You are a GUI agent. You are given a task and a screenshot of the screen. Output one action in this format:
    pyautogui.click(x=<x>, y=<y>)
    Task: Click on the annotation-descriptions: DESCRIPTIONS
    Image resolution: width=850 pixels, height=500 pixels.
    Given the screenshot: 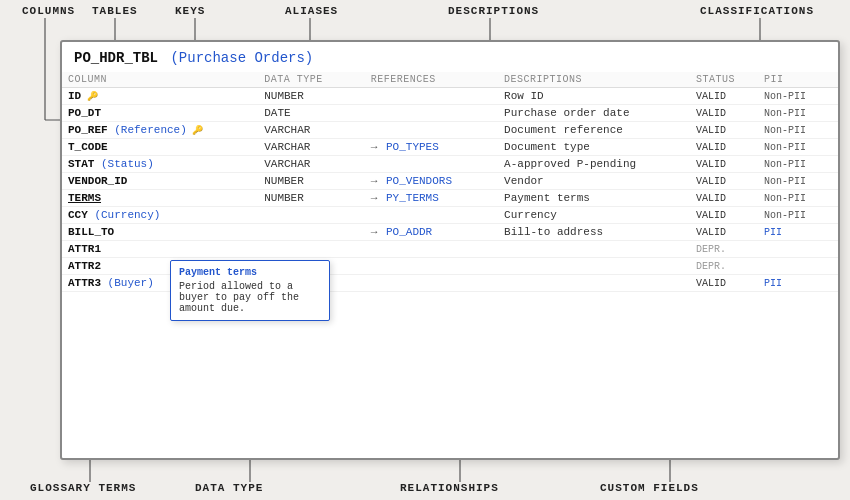 What is the action you would take?
    pyautogui.click(x=494, y=11)
    